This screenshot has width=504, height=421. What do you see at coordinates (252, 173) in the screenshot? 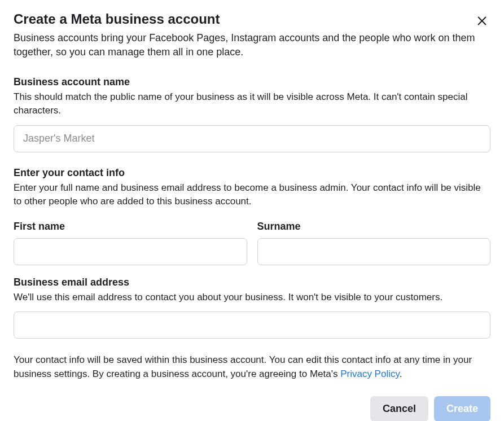
I see `contact-info-label: Enter your contact info` at bounding box center [252, 173].